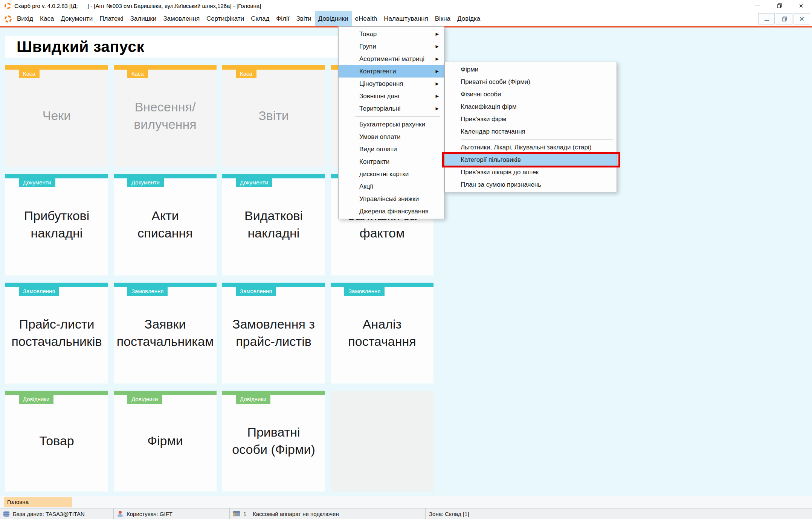  What do you see at coordinates (81, 47) in the screenshot?
I see `page-title: Швидкий запуск` at bounding box center [81, 47].